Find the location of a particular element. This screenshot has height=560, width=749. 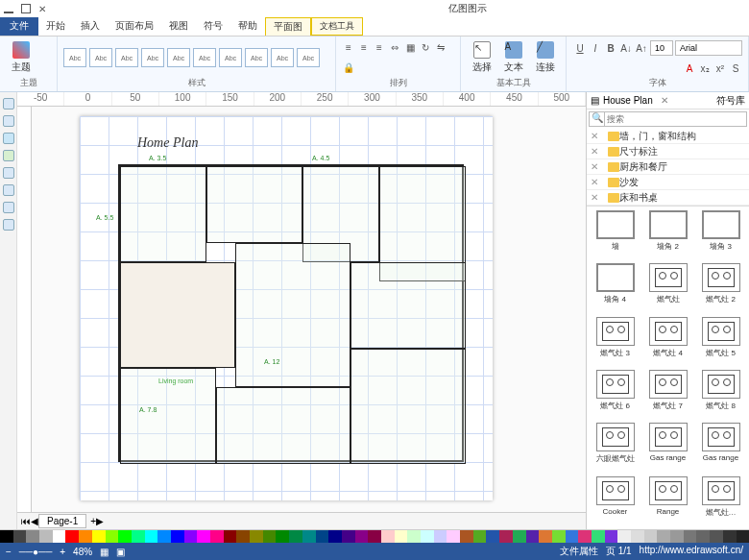

italic-button: I is located at coordinates (595, 48).